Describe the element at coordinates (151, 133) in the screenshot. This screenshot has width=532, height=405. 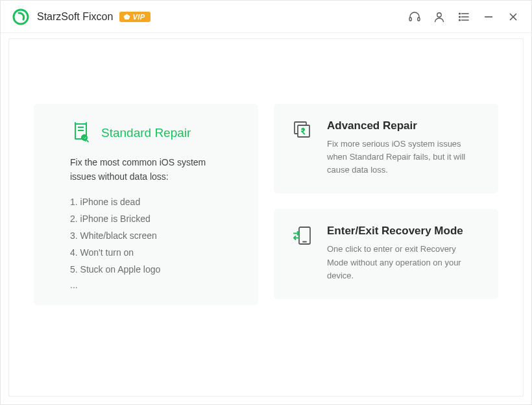
I see `standard-repair-header: Standard Repair` at that location.